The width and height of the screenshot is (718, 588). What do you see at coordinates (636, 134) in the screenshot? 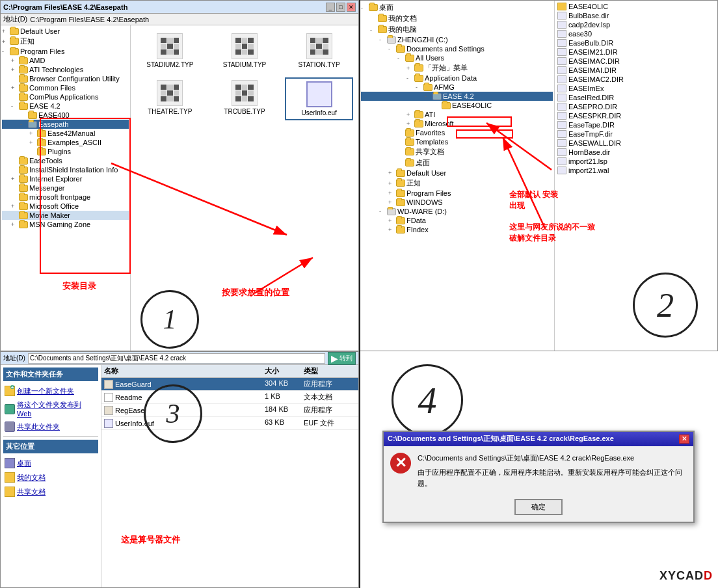
I see `right-file-easetmpf: EaseTmpF.dir` at bounding box center [636, 134].